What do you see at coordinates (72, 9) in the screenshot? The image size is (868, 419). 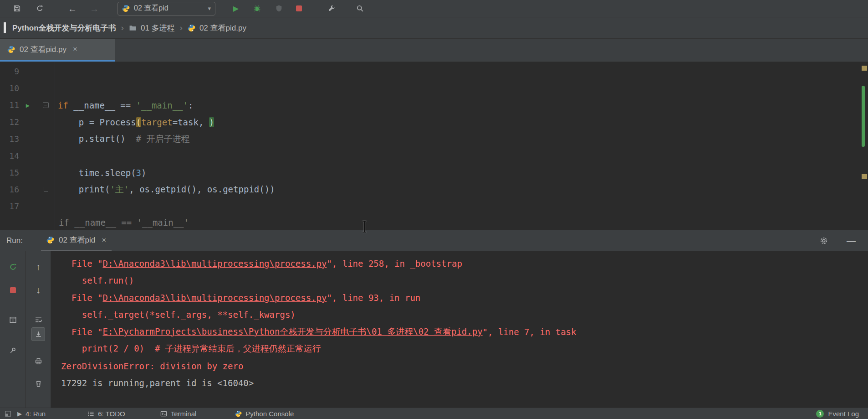 I see `back-arrow-icon: ←` at bounding box center [72, 9].